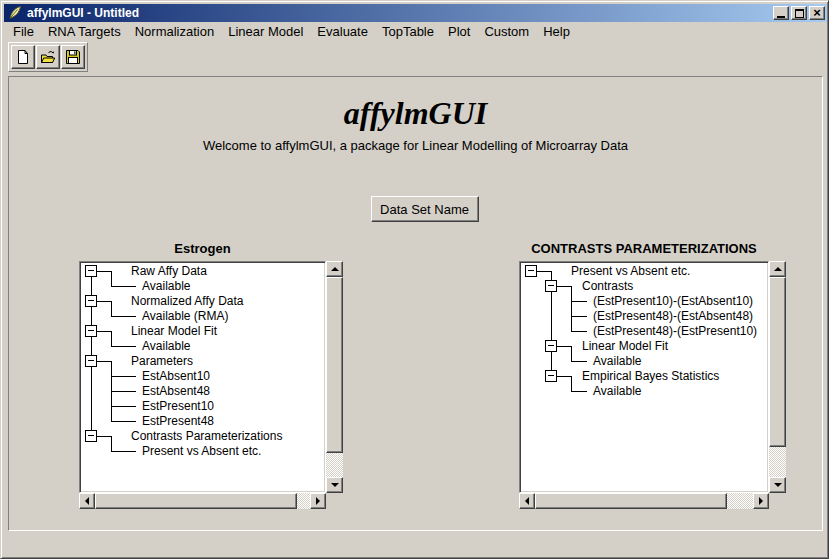  I want to click on tree-node-label: Empirical Bayes Statistics, so click(650, 376).